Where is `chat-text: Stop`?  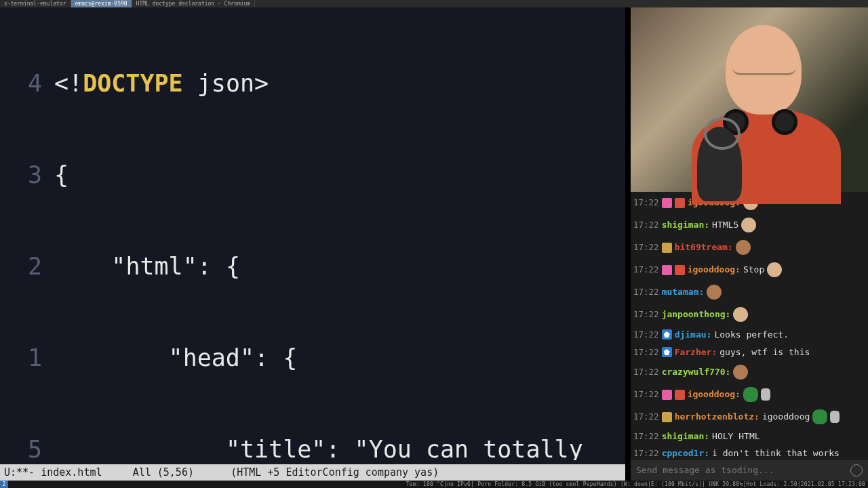 chat-text: Stop is located at coordinates (754, 270).